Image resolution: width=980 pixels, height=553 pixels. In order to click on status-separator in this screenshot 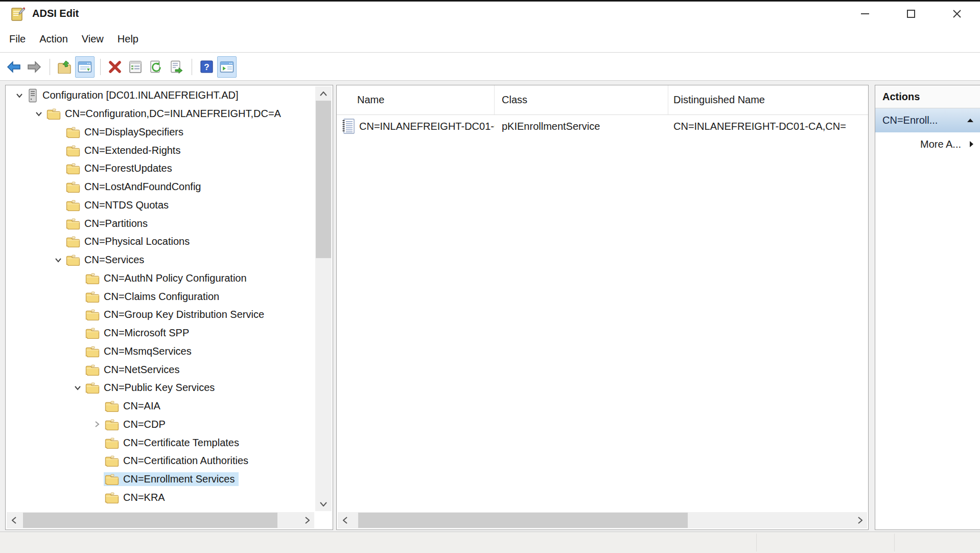, I will do `click(894, 543)`.